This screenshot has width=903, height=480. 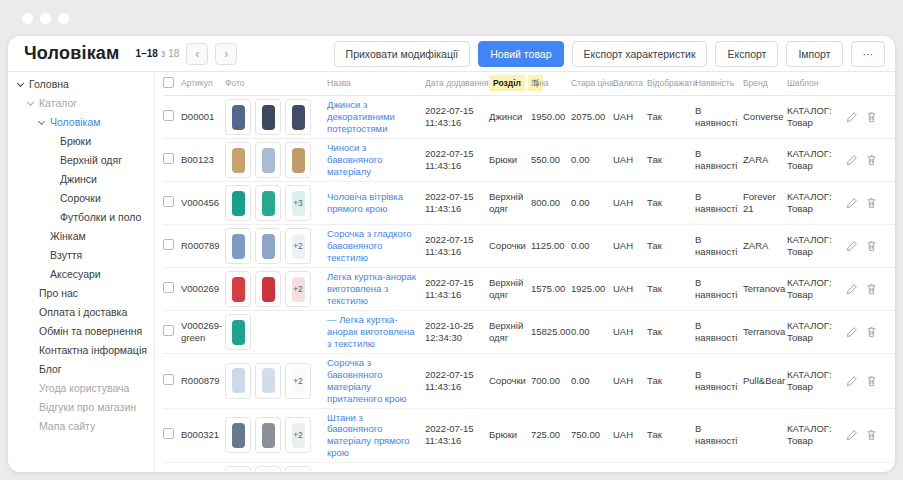 What do you see at coordinates (376, 436) in the screenshot?
I see `product-name-link: Штани з бавовняного матеріалу прямого кр…` at bounding box center [376, 436].